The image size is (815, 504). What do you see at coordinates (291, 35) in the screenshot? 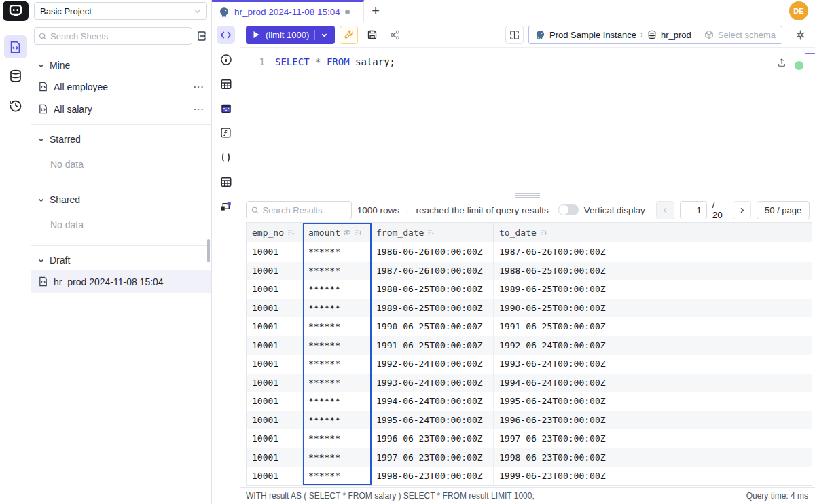
I see `run-query-button: (limit 1000)` at bounding box center [291, 35].